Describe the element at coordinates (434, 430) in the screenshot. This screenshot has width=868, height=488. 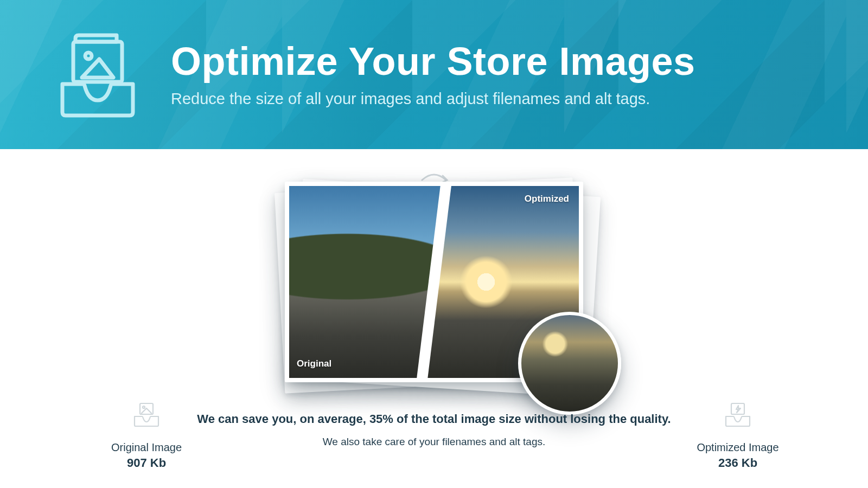
I see `summary-blurb: We can save you, on average, 35% of the …` at that location.